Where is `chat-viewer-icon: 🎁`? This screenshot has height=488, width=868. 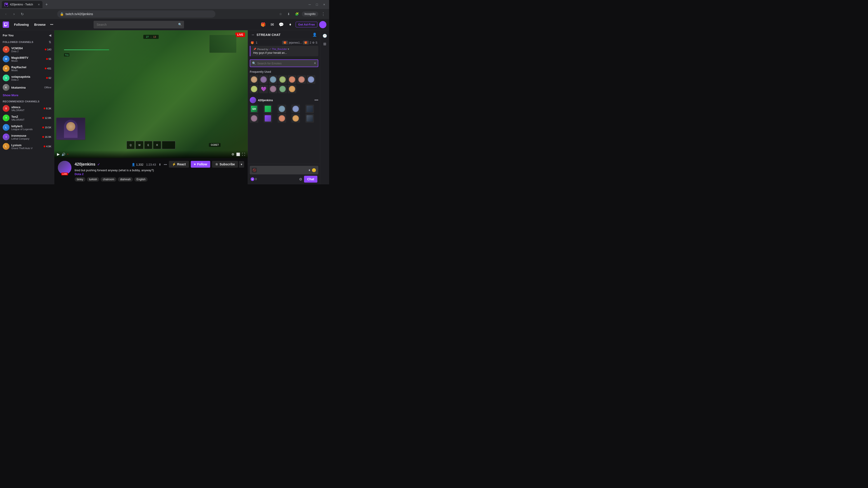
chat-viewer-icon: 🎁 is located at coordinates (252, 42).